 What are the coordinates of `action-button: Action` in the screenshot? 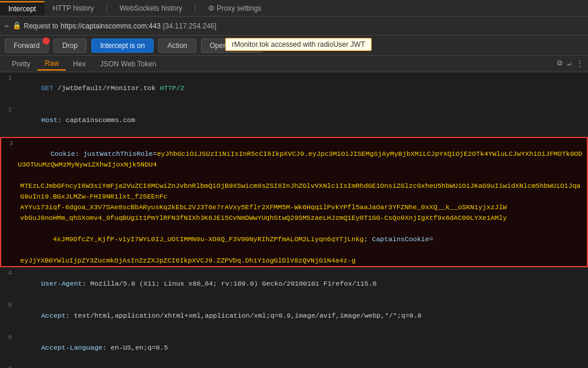 It's located at (177, 46).